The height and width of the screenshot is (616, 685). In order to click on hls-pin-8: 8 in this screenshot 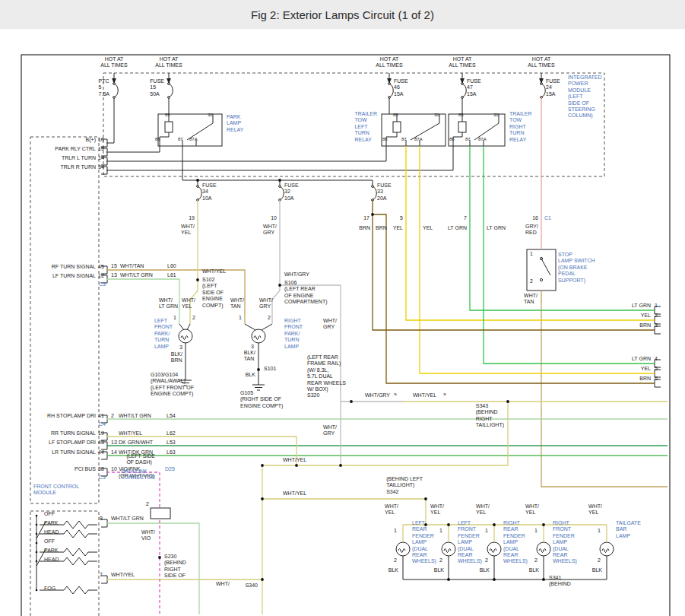, I will do `click(101, 519)`.